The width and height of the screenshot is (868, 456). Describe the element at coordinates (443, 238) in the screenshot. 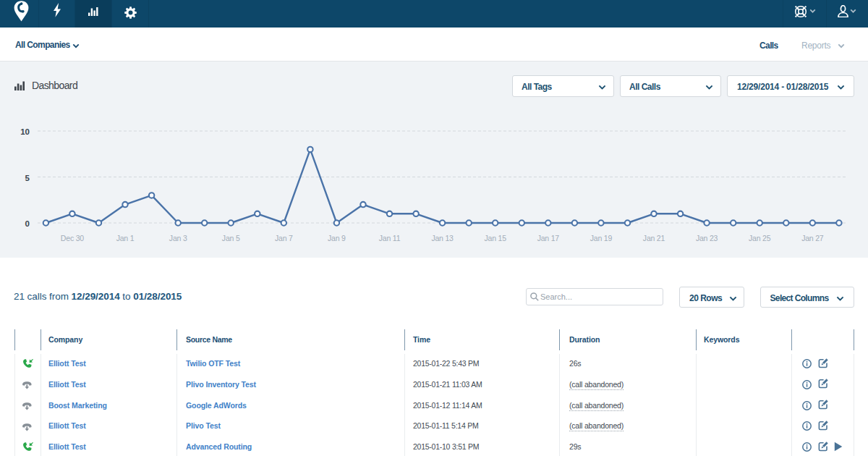

I see `svg-text: Jan 13` at that location.